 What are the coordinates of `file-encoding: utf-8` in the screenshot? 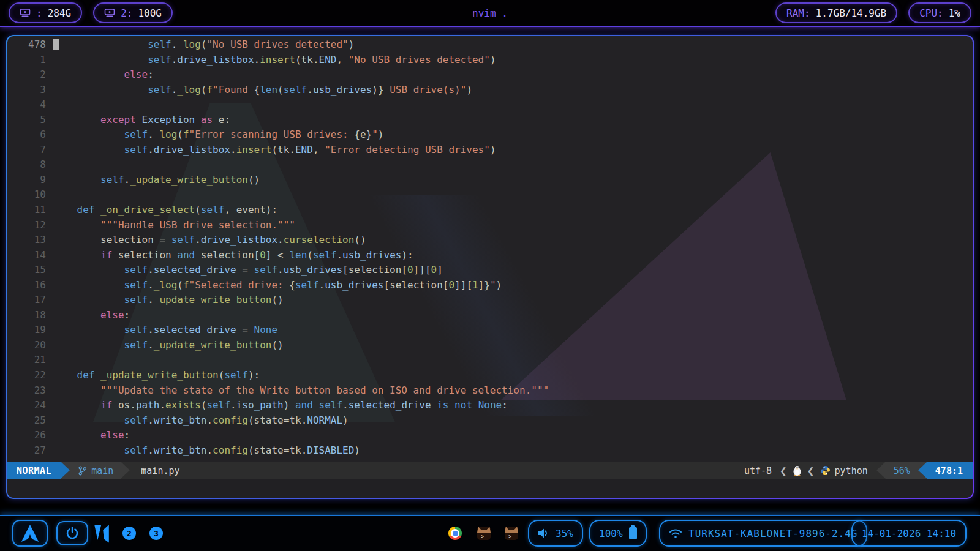 It's located at (758, 470).